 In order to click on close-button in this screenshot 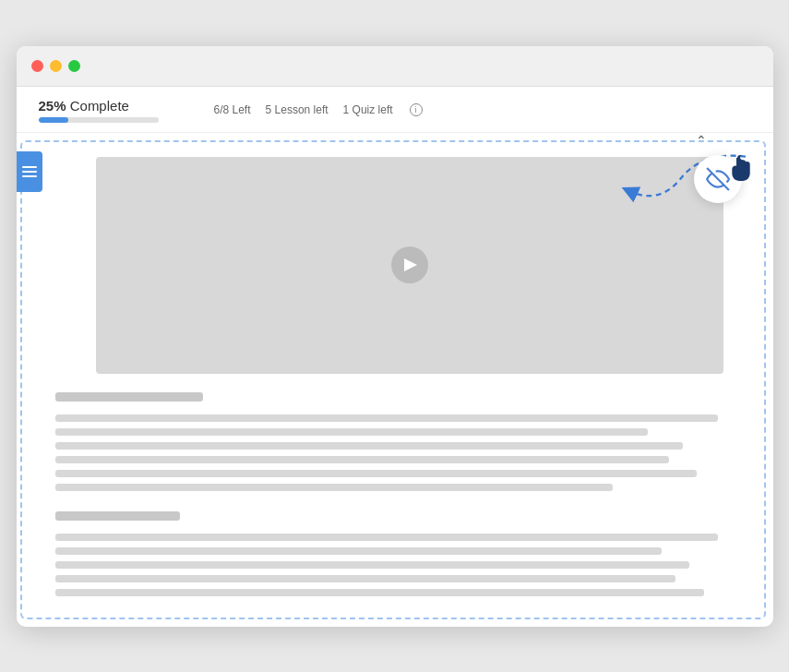, I will do `click(37, 66)`.